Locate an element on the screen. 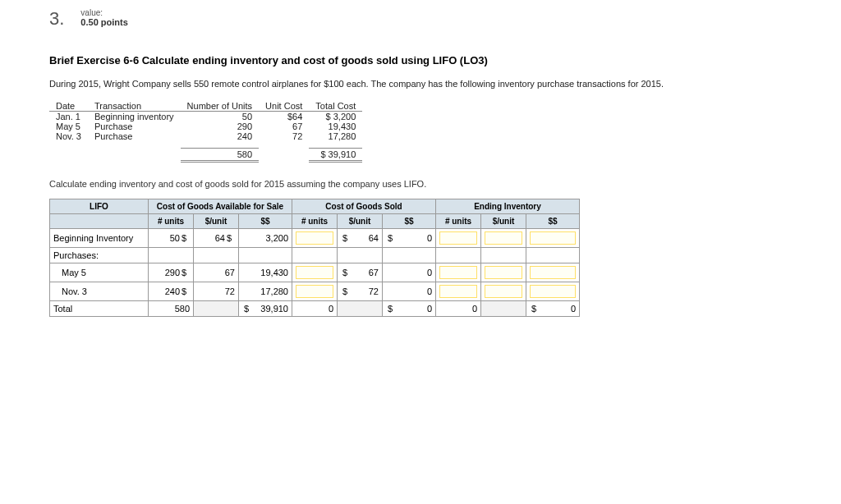  total-cost: $ 39,910 is located at coordinates (335, 155).